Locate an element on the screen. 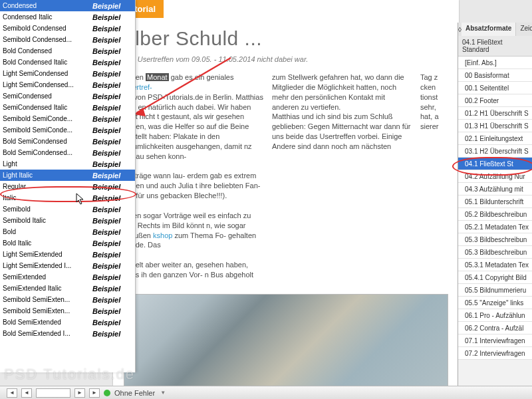  selected-word: Monat is located at coordinates (157, 77).